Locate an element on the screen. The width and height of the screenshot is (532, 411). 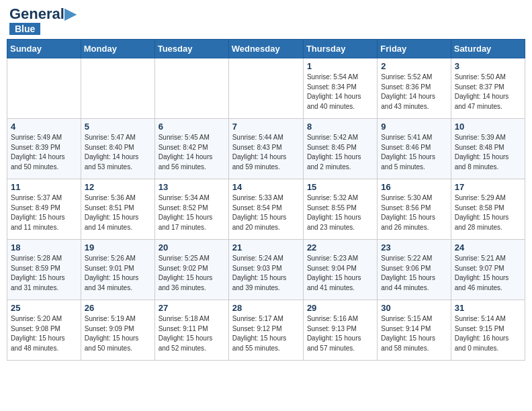
calendar-cell: 22Sunrise: 5:23 AM Sunset: 9:04 PM Dayli… is located at coordinates (340, 270).